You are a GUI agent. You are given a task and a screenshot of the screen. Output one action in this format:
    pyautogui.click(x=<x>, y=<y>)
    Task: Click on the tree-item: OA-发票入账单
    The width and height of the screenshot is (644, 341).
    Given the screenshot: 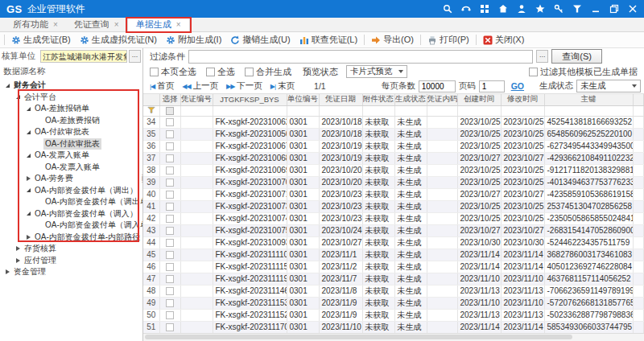 What is the action you would take?
    pyautogui.click(x=71, y=156)
    